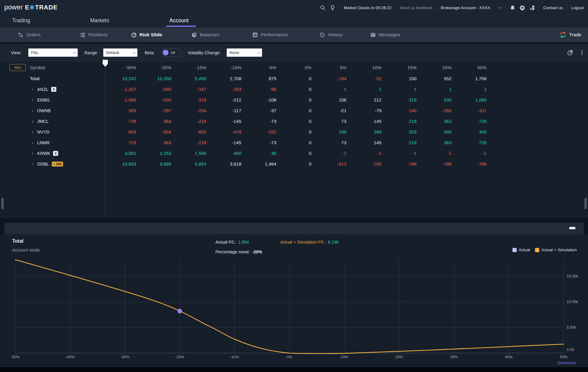 The width and height of the screenshot is (588, 372). Describe the element at coordinates (226, 242) in the screenshot. I see `actual-pl-label: Actual P/L:` at that location.